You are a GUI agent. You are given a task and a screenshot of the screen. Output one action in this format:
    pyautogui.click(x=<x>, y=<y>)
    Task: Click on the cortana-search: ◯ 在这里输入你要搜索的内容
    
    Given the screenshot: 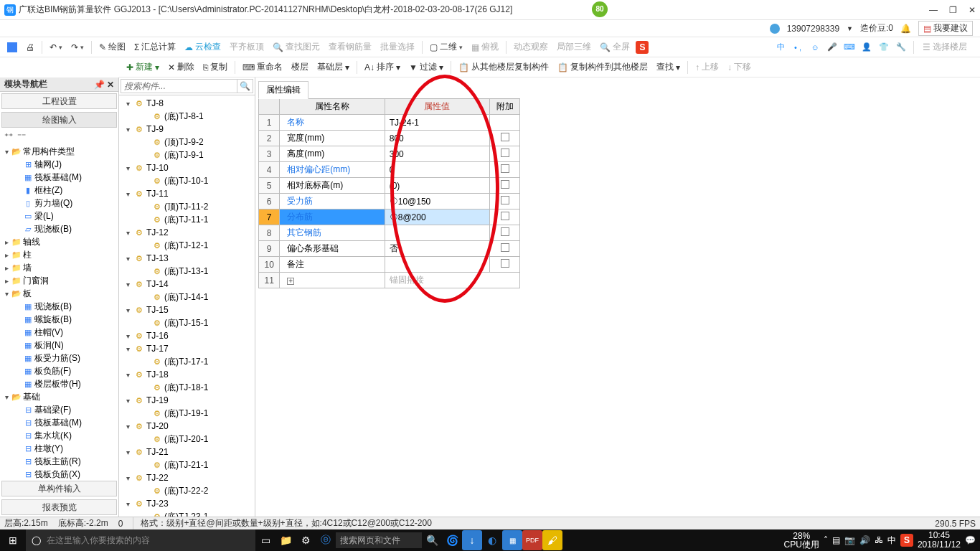 What is the action you would take?
    pyautogui.click(x=141, y=540)
    